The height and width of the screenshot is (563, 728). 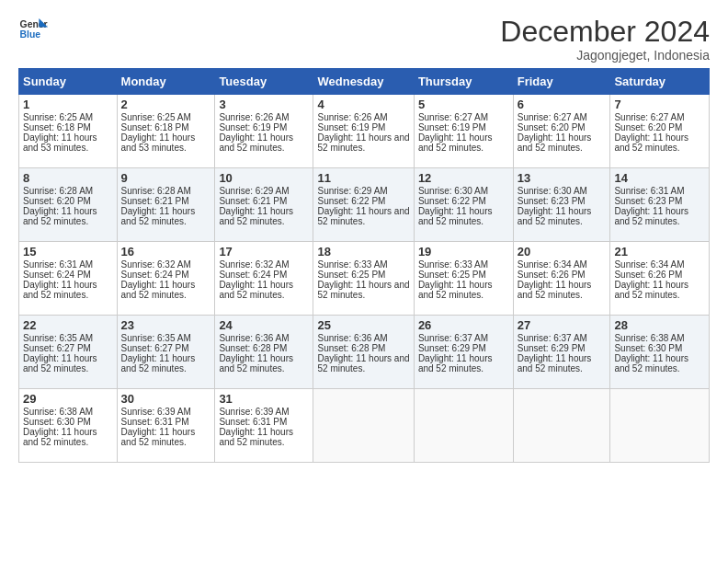 What do you see at coordinates (165, 279) in the screenshot?
I see `calendar-cell: 16Sunrise: 6:32 AMSunset: 6:24 PMDayligh…` at bounding box center [165, 279].